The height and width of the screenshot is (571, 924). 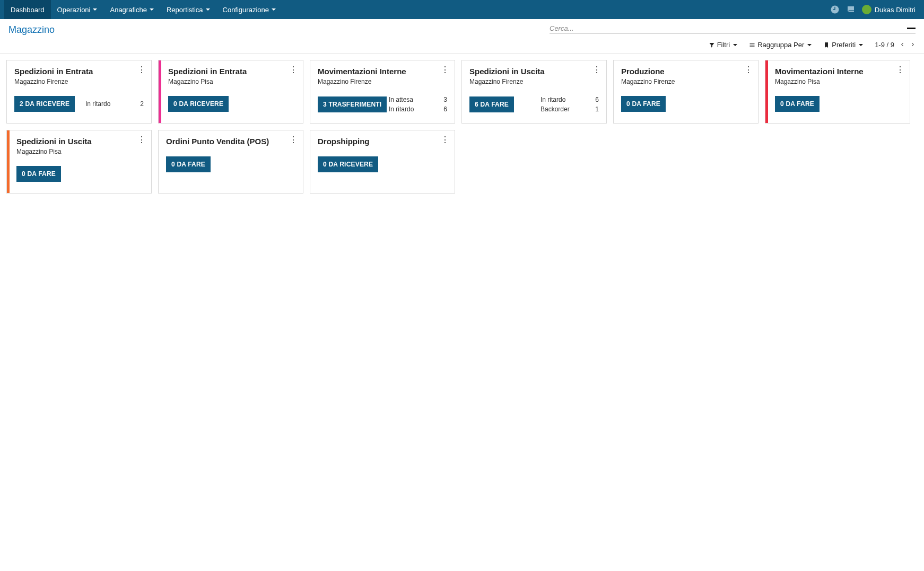 What do you see at coordinates (249, 10) in the screenshot?
I see `nav-item-configurazione: Configurazione` at bounding box center [249, 10].